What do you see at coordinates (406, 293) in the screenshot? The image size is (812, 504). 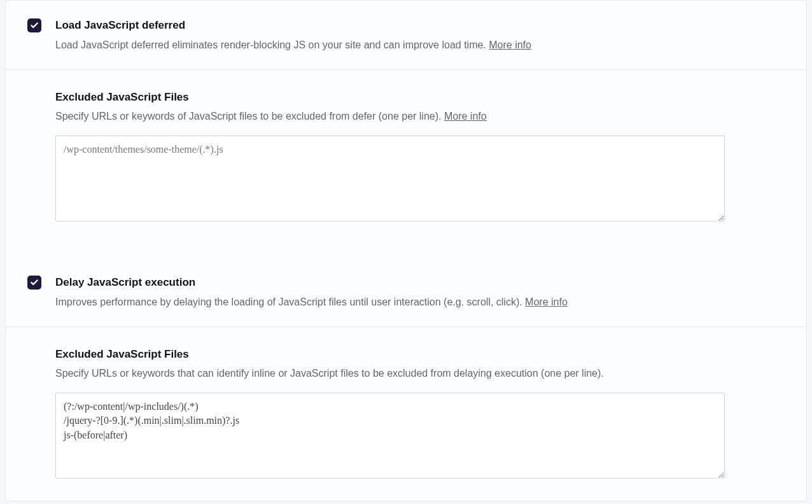 I see `section-header-row: Delay JavaScript execution Improves perf…` at bounding box center [406, 293].